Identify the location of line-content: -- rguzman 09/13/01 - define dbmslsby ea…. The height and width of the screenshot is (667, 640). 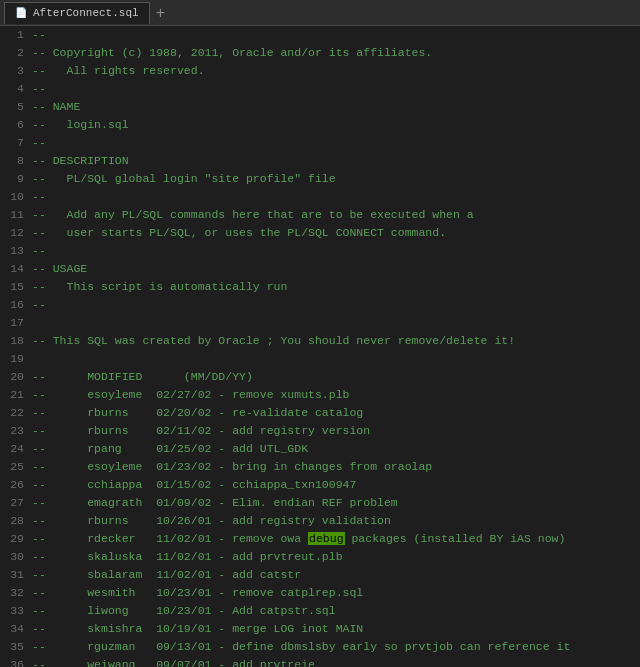
(336, 647).